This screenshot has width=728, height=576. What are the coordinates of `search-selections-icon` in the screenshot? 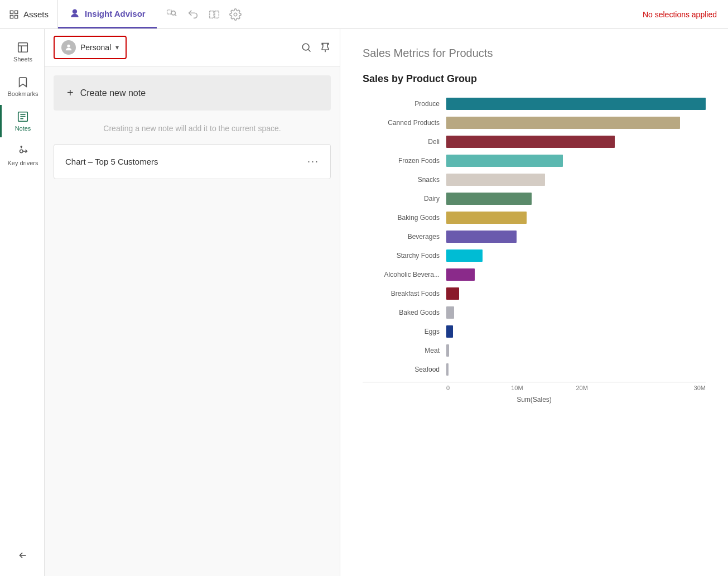 It's located at (172, 15).